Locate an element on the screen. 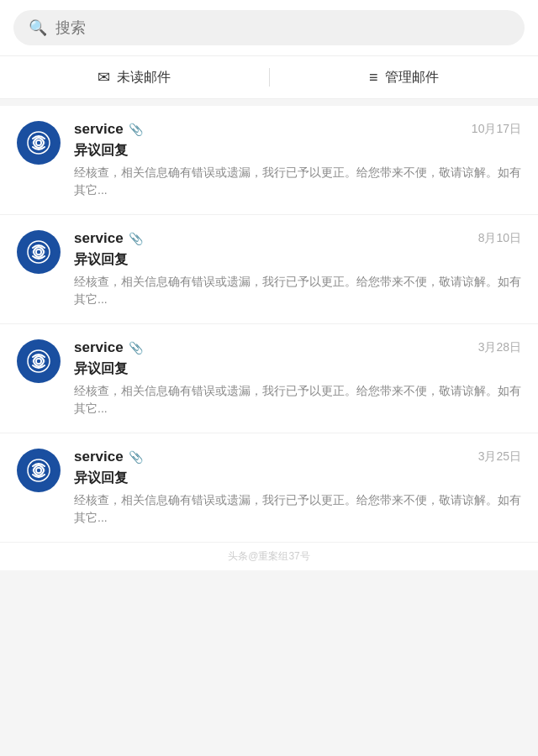 This screenshot has height=756, width=538. email-header: service 📎 8月10日 is located at coordinates (298, 239).